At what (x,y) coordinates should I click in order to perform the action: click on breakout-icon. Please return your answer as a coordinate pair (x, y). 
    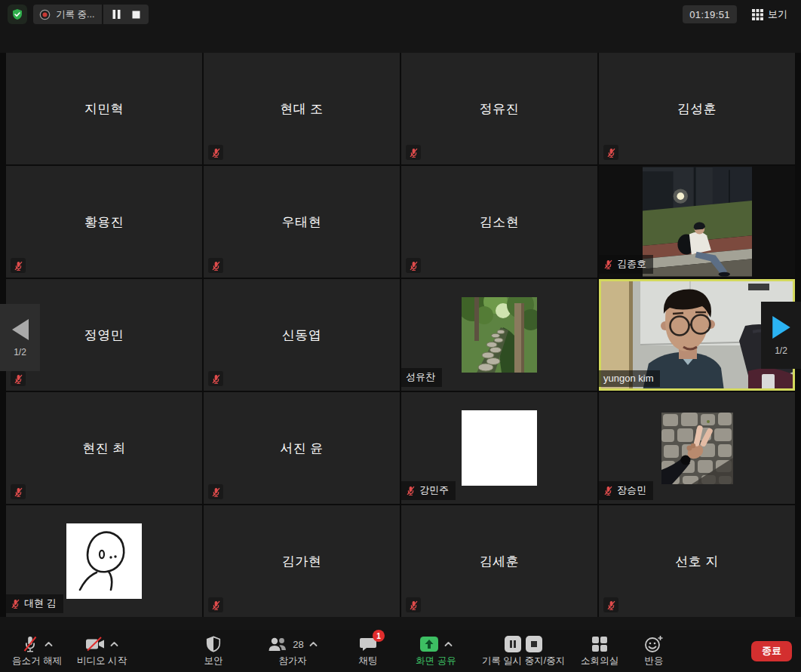
    Looking at the image, I should click on (600, 644).